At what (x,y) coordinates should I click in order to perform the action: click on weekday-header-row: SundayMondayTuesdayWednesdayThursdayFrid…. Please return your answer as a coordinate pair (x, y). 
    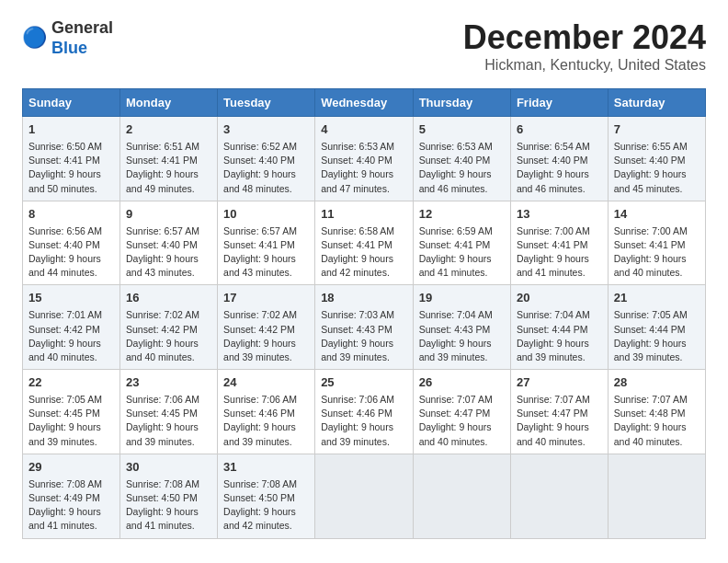
    Looking at the image, I should click on (364, 103).